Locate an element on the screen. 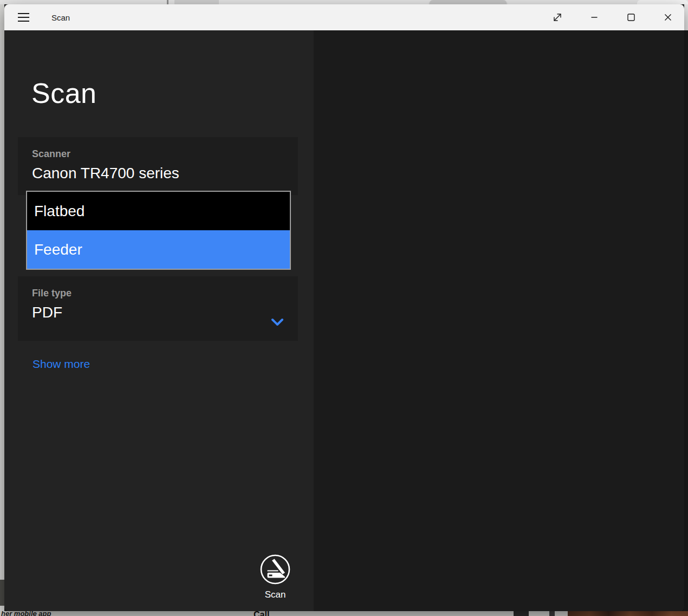  window-title: Scan is located at coordinates (61, 17).